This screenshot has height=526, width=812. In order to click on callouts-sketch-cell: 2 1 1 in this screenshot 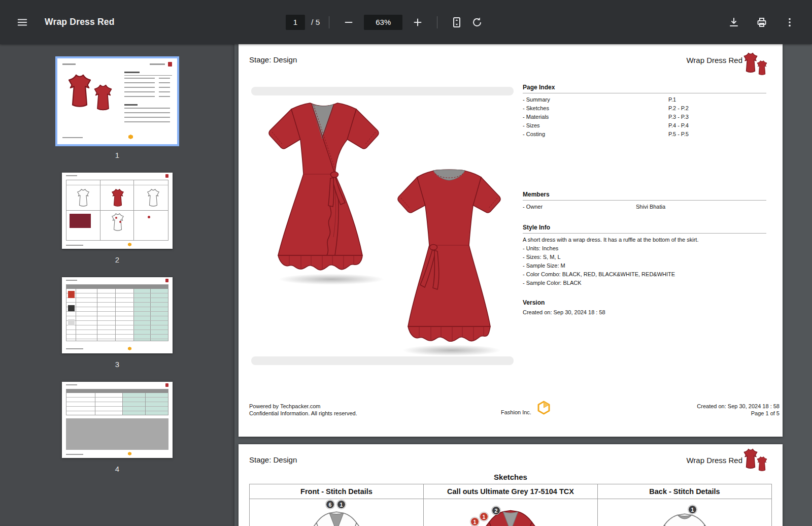, I will do `click(511, 513)`.